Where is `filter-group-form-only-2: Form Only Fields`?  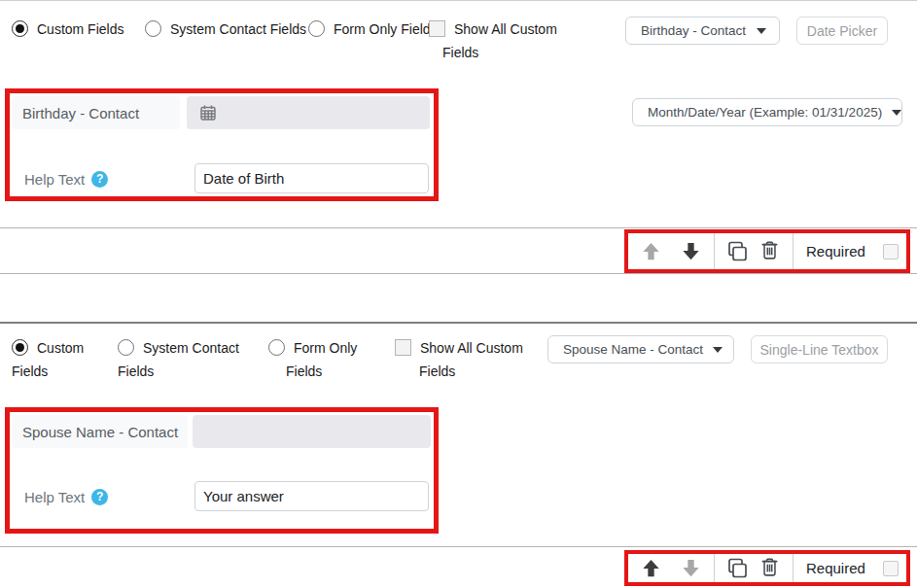 filter-group-form-only-2: Form Only Fields is located at coordinates (313, 360).